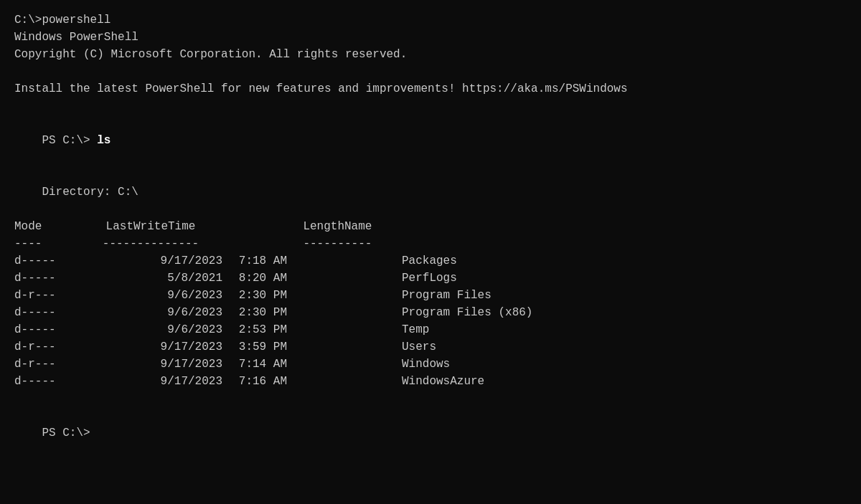  What do you see at coordinates (430, 54) in the screenshot?
I see `copyright-line: Copyright (C) Microsoft Corporation. All…` at bounding box center [430, 54].